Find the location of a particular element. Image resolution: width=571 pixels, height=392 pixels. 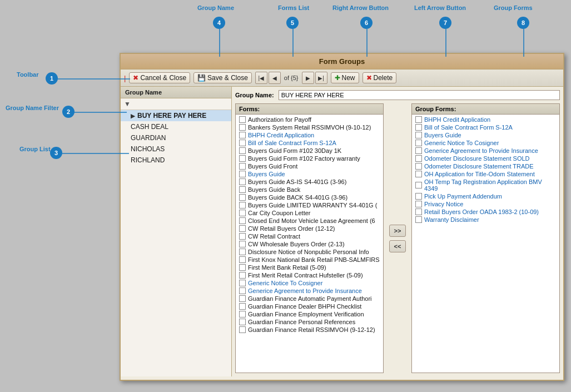

group-form-item: Buyers Guide is located at coordinates (486, 135).